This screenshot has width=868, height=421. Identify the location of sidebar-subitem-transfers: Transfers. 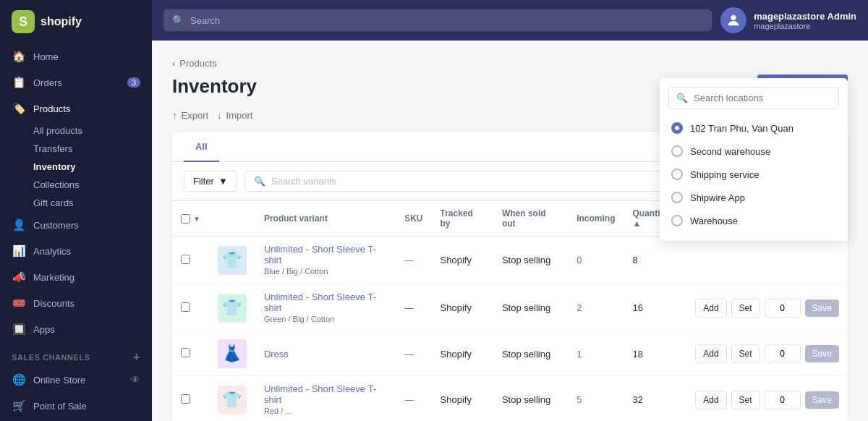
(76, 149).